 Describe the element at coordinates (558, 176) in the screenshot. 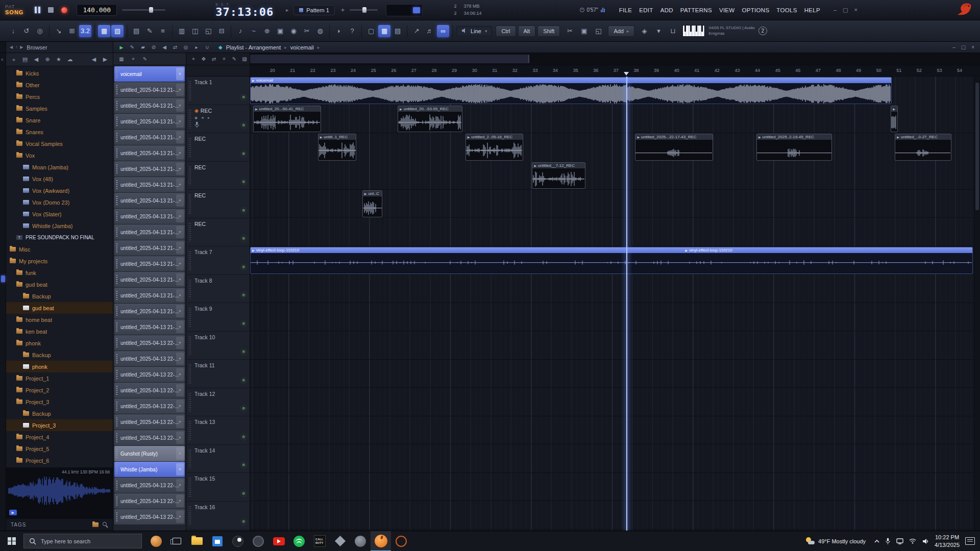

I see `clip-untitled-7-12-rec: ▶untitled__7-12_REC` at that location.